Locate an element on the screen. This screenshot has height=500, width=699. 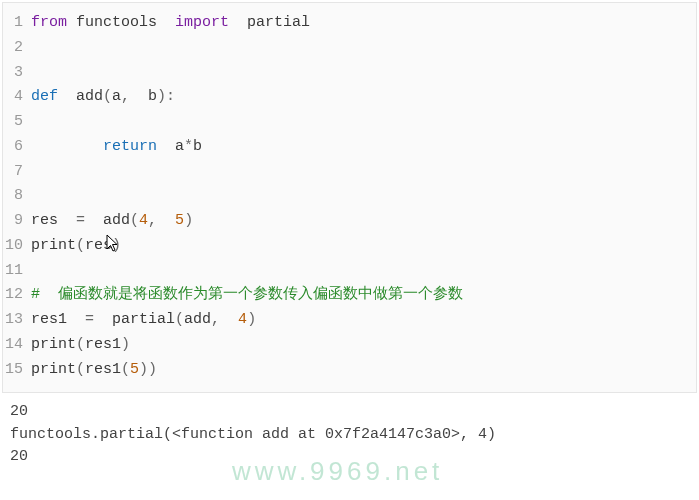
line-number: 13 is located at coordinates (17, 320).